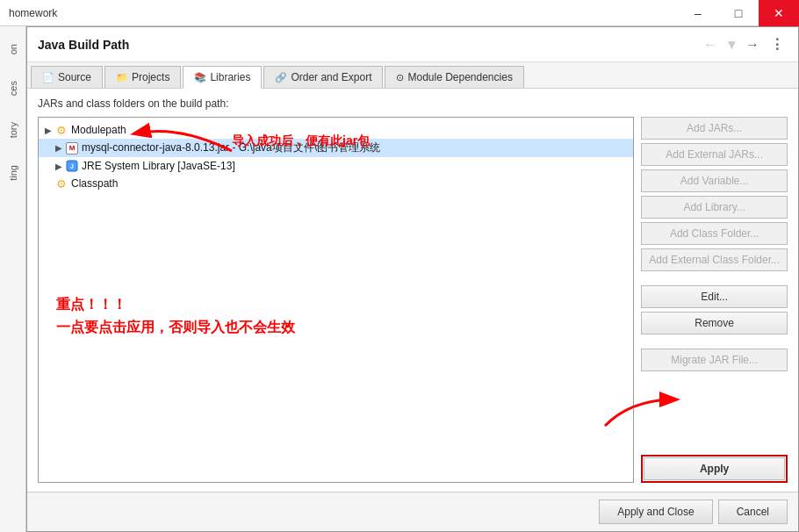  I want to click on edit-button: Edit..., so click(715, 297).